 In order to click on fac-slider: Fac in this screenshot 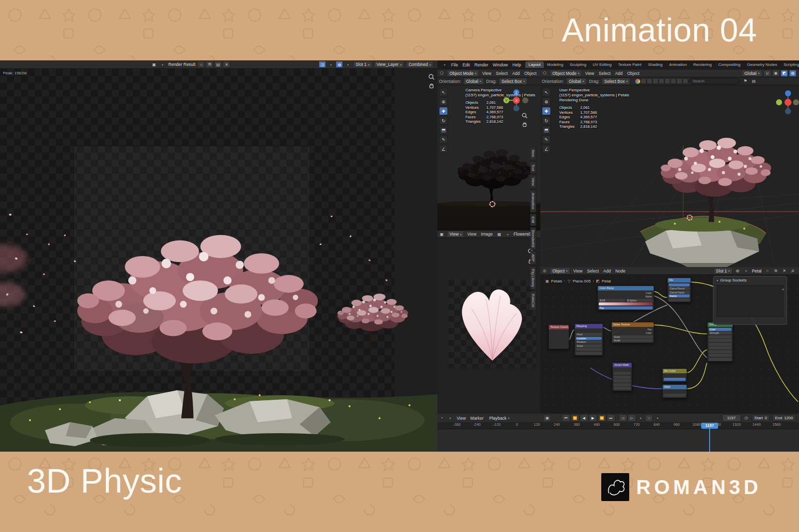, I will do `click(626, 308)`.